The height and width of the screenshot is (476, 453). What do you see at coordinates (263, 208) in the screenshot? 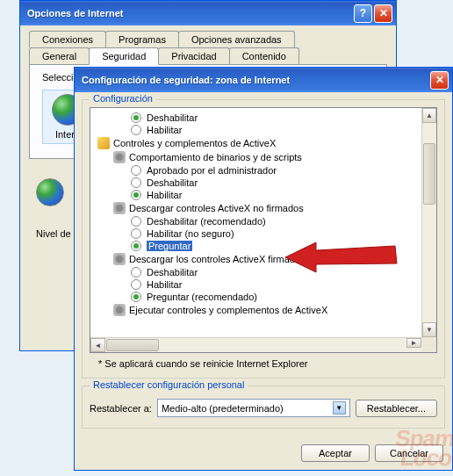
I see `g3-header: Descargar controles ActiveX no firmados` at bounding box center [263, 208].